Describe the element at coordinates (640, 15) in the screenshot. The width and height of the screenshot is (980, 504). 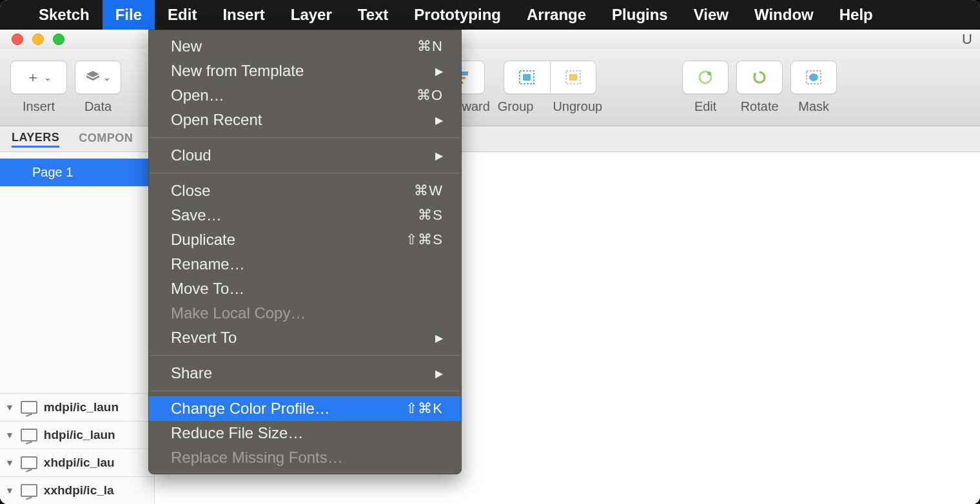
I see `menu-plugins: Plugins` at that location.